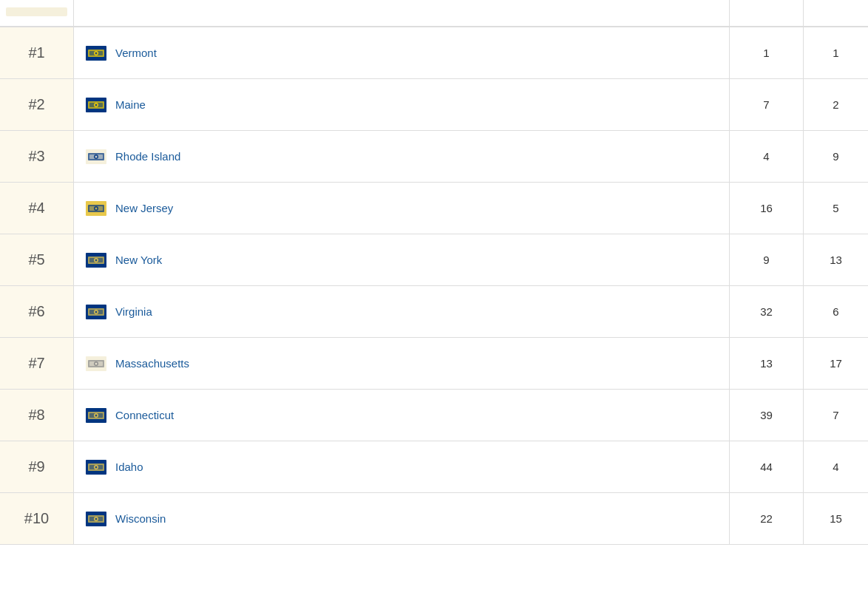  Describe the element at coordinates (835, 157) in the screenshot. I see `safety-cell: 9` at that location.